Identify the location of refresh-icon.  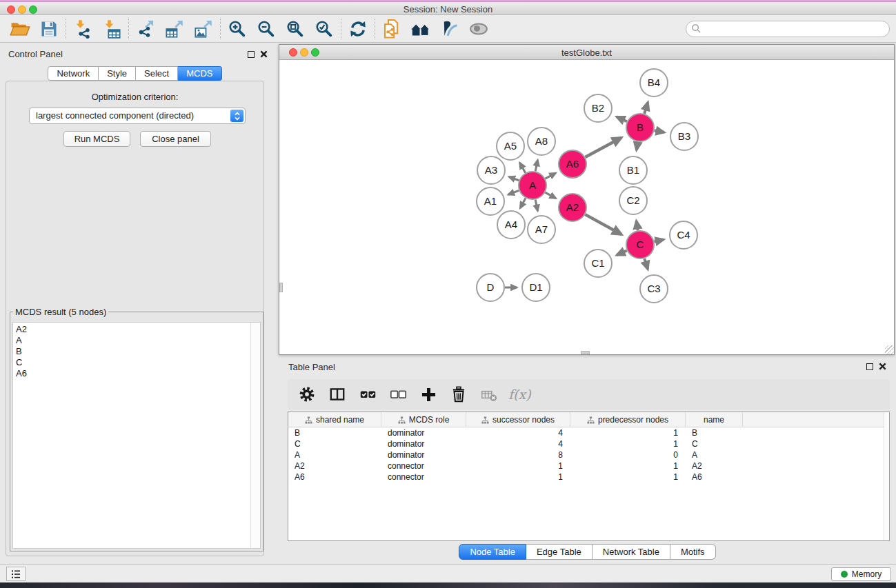
(358, 29).